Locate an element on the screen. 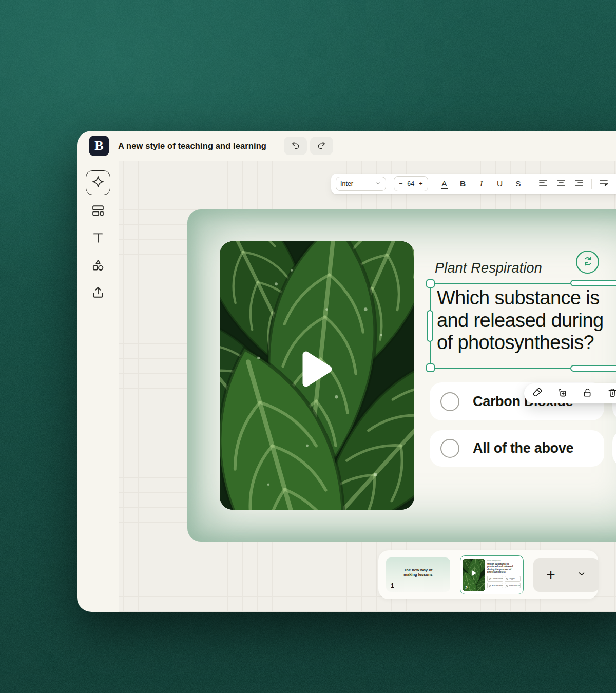 This screenshot has width=616, height=693. font-family-value: Inter is located at coordinates (347, 184).